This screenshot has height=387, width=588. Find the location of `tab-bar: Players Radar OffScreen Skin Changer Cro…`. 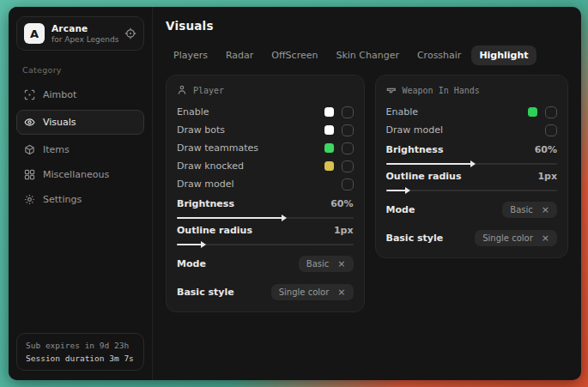

tab-bar: Players Radar OffScreen Skin Changer Cro… is located at coordinates (367, 55).